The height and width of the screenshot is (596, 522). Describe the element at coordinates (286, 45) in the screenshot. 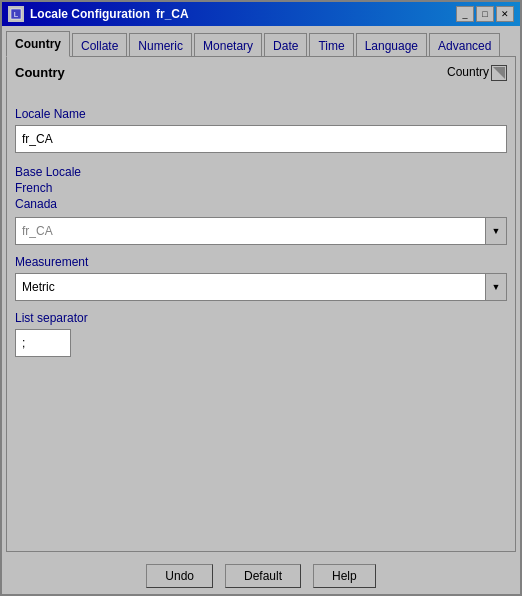

I see `tab-date: Date` at that location.